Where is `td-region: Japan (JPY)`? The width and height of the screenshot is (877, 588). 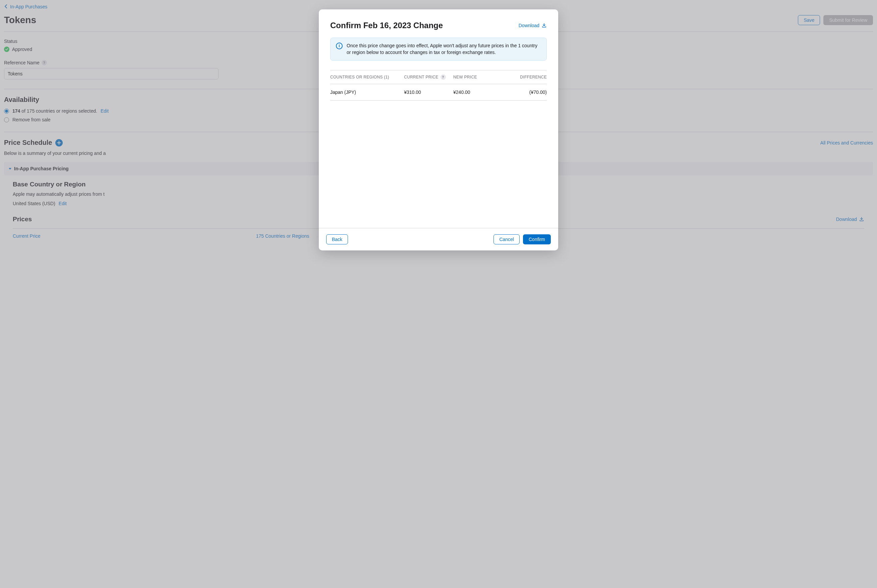
td-region: Japan (JPY) is located at coordinates (367, 92).